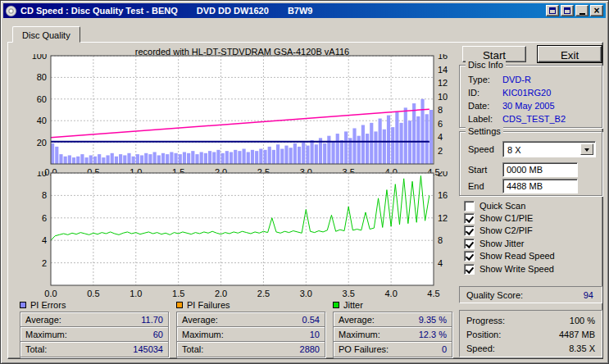 Image resolution: width=609 pixels, height=364 pixels. Describe the element at coordinates (517, 256) in the screenshot. I see `checkbox-label: Show Read Speed` at that location.